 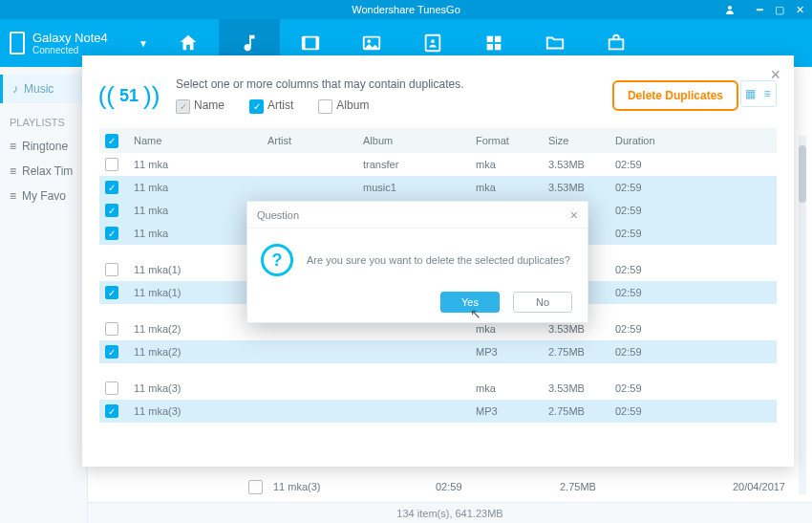 What do you see at coordinates (417, 262) in the screenshot?
I see `confirm-dialog: Question × ? Are you sure you want to de…` at bounding box center [417, 262].